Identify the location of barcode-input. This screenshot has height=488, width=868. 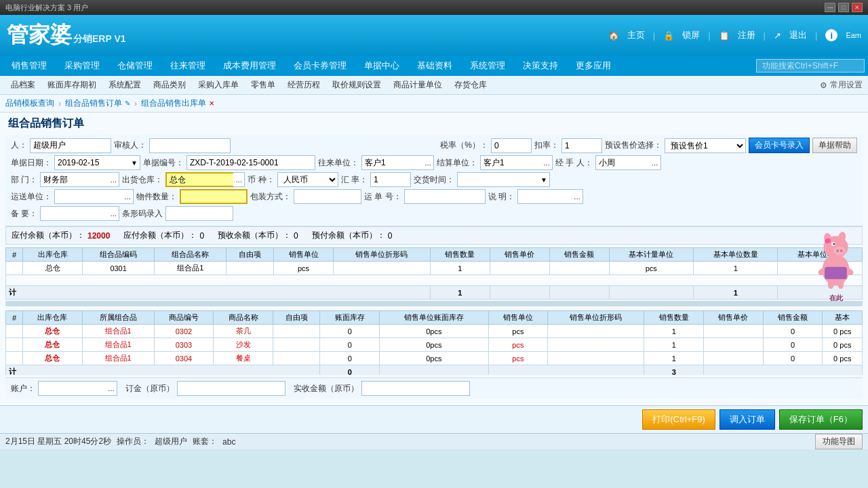
(199, 214).